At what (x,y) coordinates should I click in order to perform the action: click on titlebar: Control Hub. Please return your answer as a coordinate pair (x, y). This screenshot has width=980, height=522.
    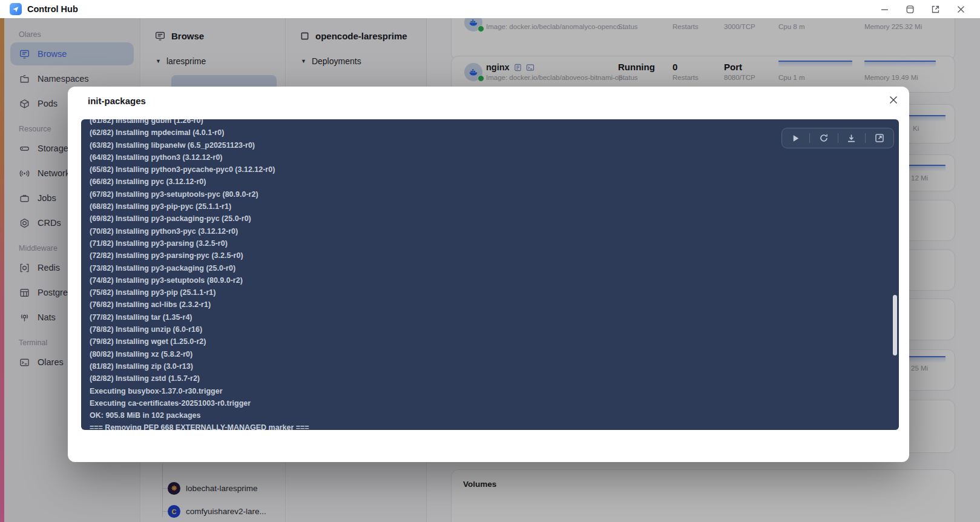
    Looking at the image, I should click on (490, 9).